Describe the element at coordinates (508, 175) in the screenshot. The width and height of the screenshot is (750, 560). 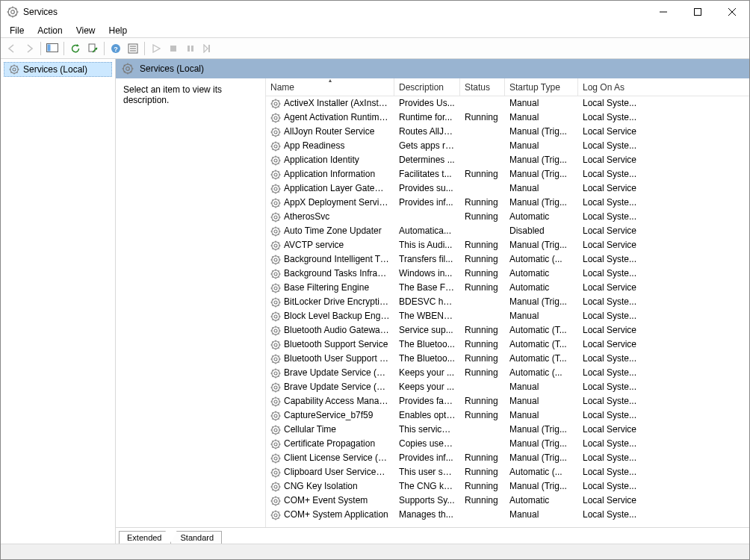
I see `service-row: Application InformationFacilitates t...R…` at that location.